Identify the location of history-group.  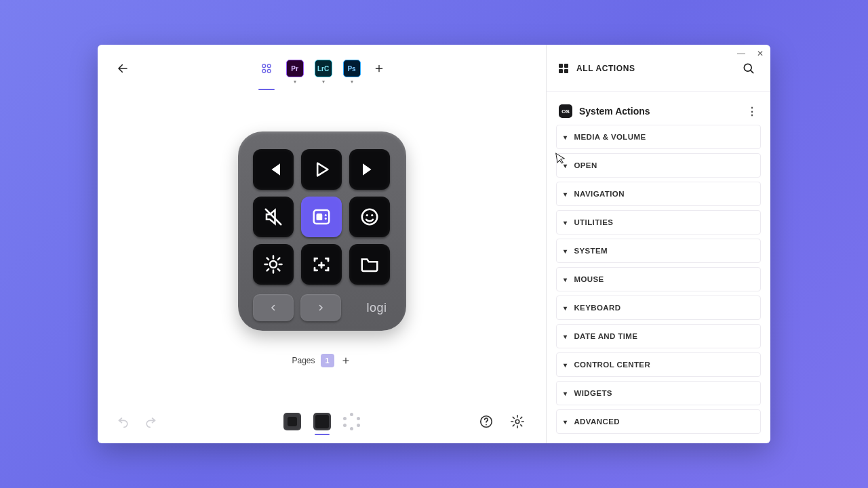
(137, 422).